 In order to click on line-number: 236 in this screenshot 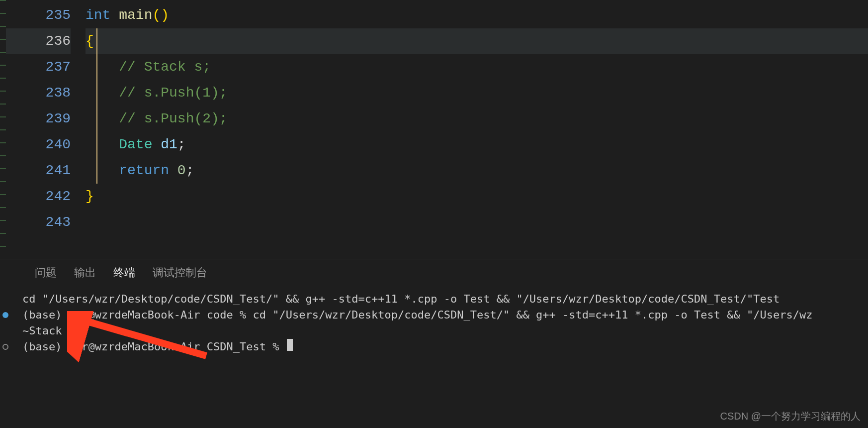, I will do `click(38, 41)`.